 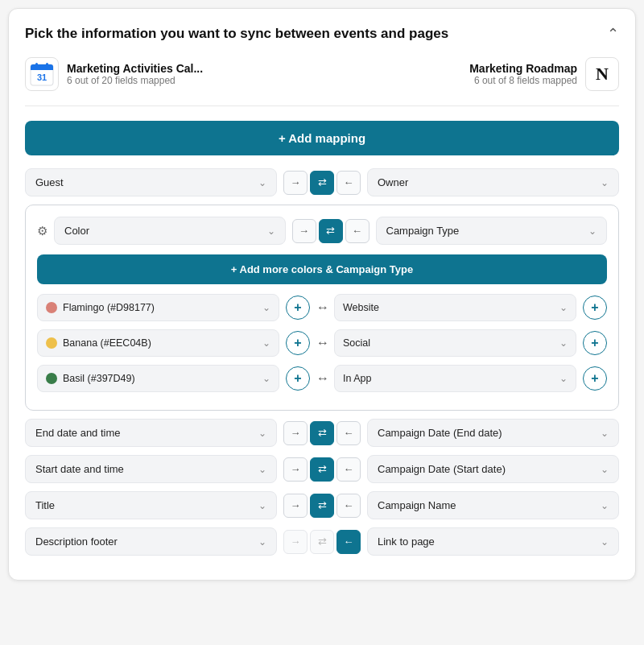 I want to click on mapping-row-description: Description footer ⌄ → ⇄ ← Link to page …, so click(x=322, y=541).